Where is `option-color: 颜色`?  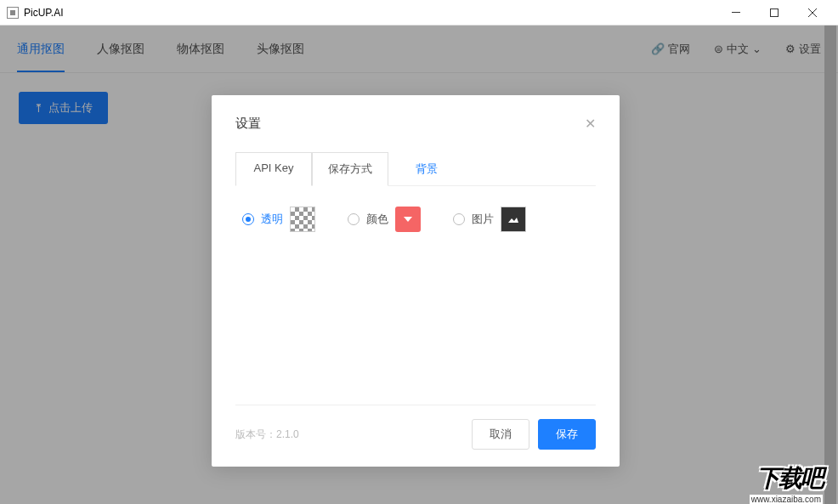 option-color: 颜色 is located at coordinates (384, 219).